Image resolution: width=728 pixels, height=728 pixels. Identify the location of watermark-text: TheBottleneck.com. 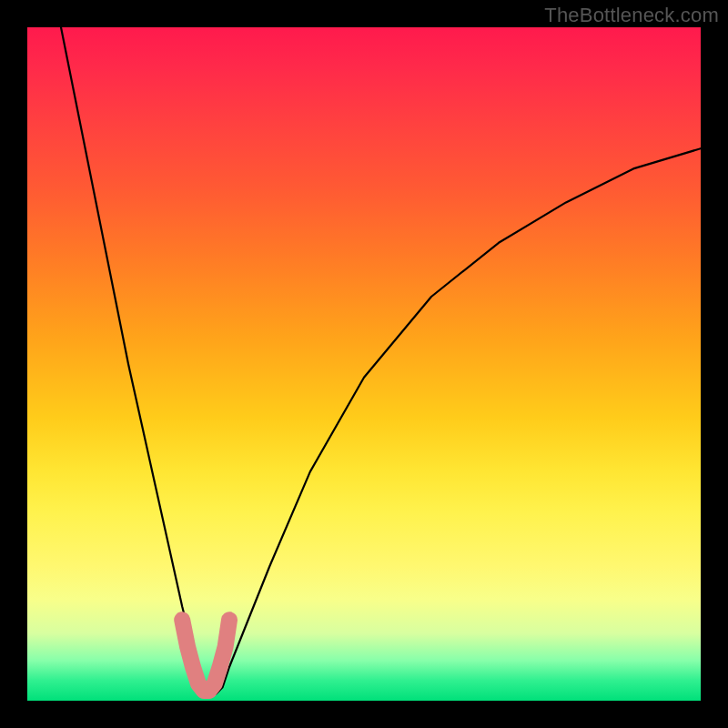
(632, 15).